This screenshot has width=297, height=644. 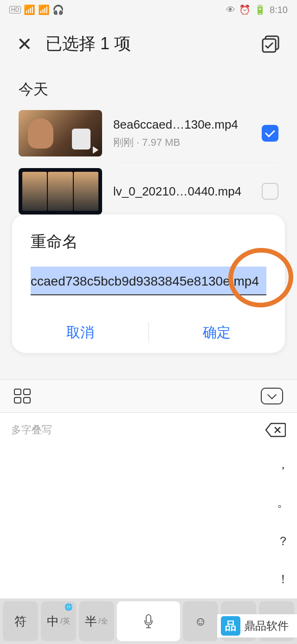 What do you see at coordinates (148, 396) in the screenshot?
I see `keyboard-toolbar` at bounding box center [148, 396].